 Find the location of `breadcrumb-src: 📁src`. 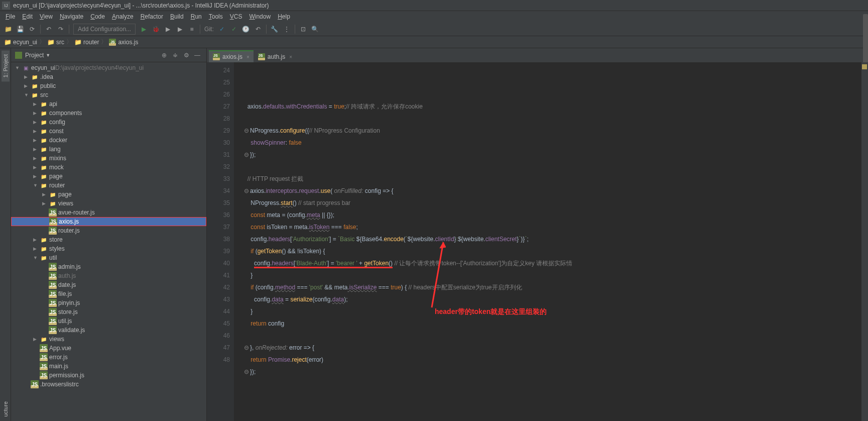

breadcrumb-src: 📁src is located at coordinates (56, 42).